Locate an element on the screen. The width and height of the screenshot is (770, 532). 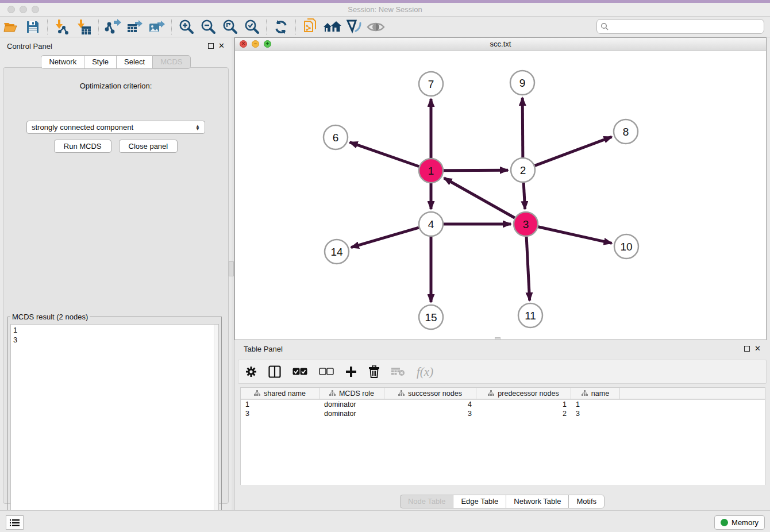
svg-text: 6 is located at coordinates (336, 138).